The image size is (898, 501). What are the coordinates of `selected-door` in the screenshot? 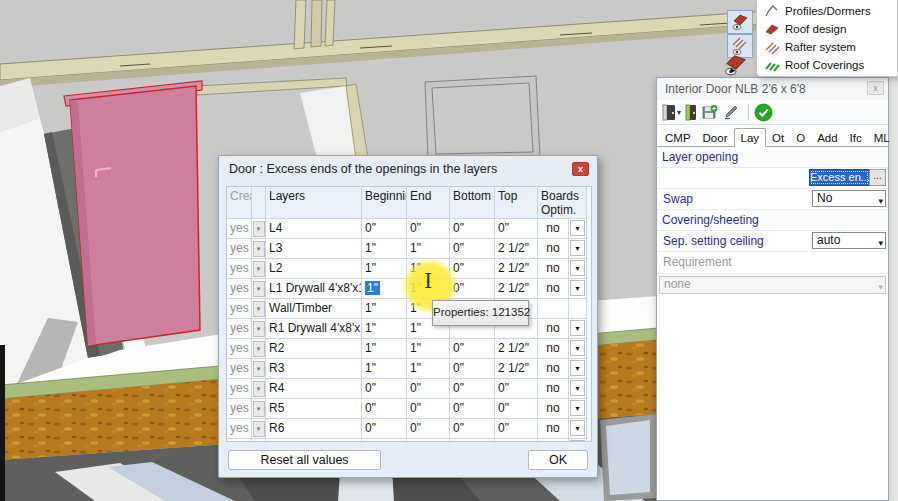 It's located at (133, 214).